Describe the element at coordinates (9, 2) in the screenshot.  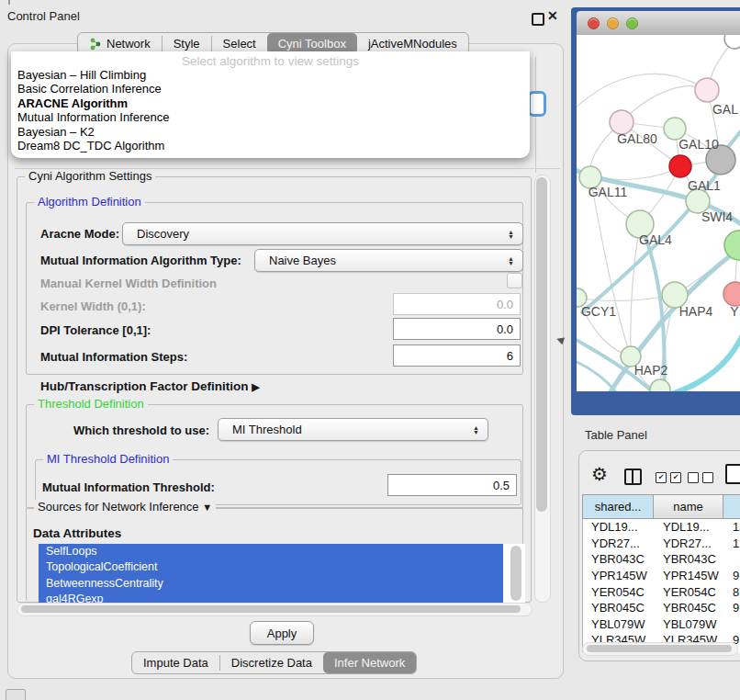
I see `corner-tick` at that location.